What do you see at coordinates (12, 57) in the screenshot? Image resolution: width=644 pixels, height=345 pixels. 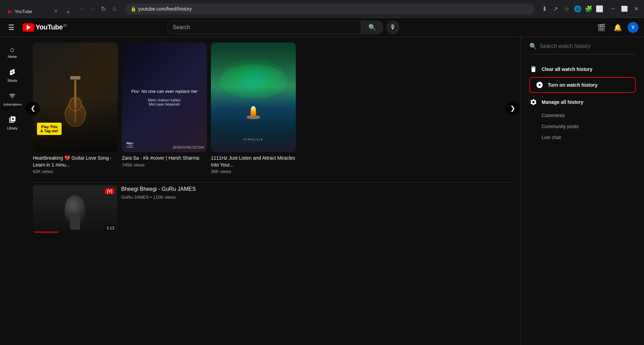 I see `sidebar-home-label: Home` at bounding box center [12, 57].